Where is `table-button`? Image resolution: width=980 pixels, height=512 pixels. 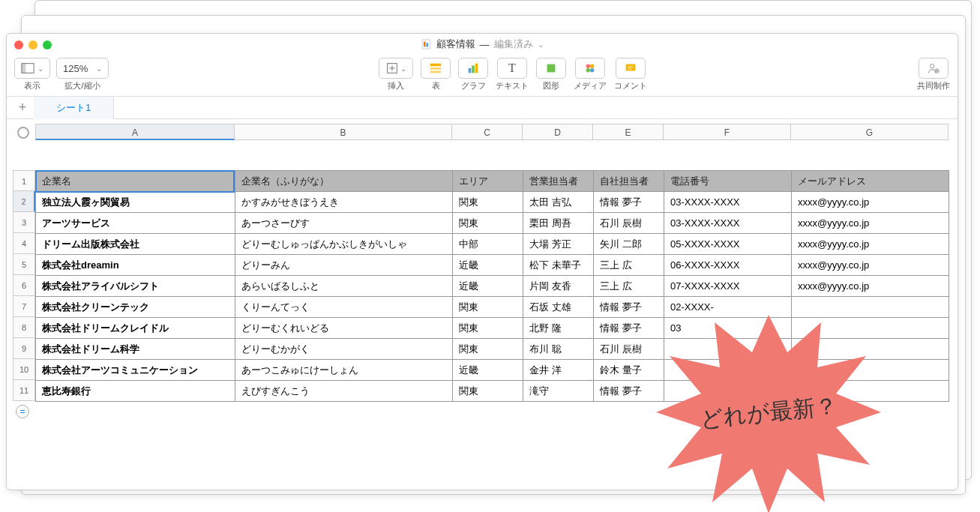
table-button is located at coordinates (436, 68).